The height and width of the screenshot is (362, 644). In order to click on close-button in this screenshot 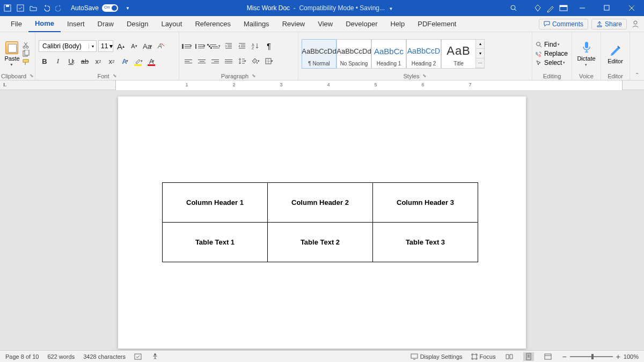, I will do `click(632, 8)`.